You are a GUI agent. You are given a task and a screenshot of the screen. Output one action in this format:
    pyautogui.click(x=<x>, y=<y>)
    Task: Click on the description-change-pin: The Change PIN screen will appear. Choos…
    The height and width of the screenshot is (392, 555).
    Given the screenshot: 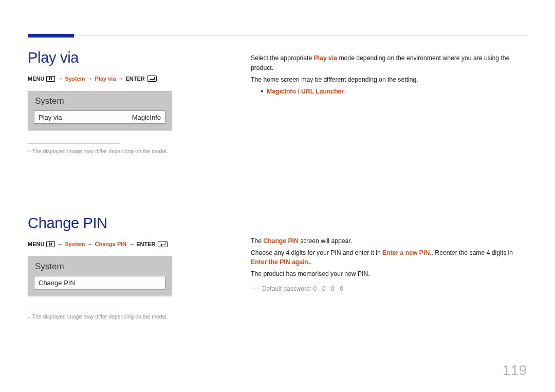 What is the action you would take?
    pyautogui.click(x=389, y=265)
    